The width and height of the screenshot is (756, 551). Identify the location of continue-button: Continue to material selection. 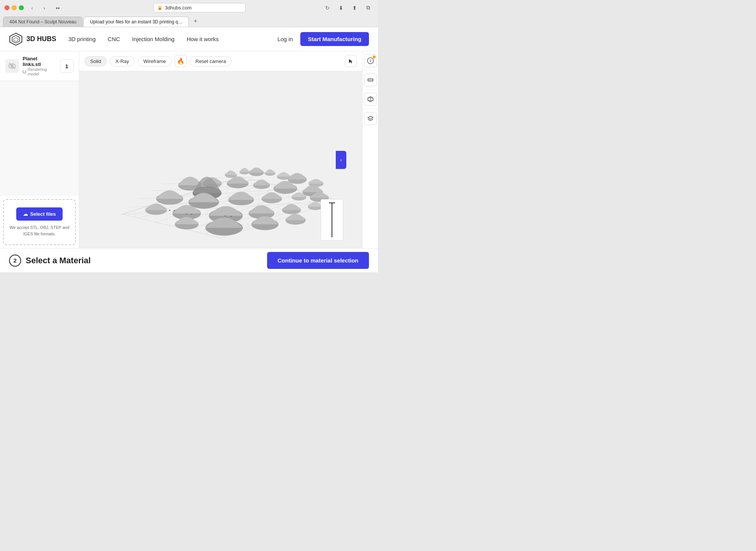
(318, 260).